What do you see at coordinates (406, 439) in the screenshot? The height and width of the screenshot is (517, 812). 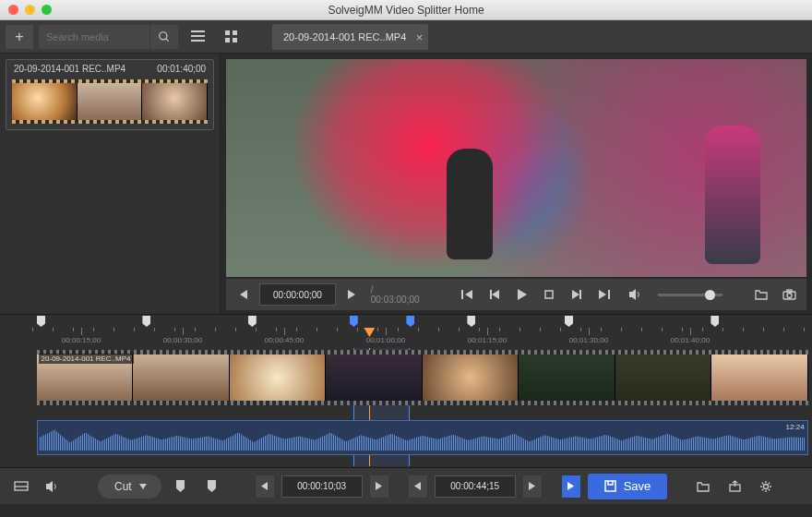 I see `audio-track: 12:24` at bounding box center [406, 439].